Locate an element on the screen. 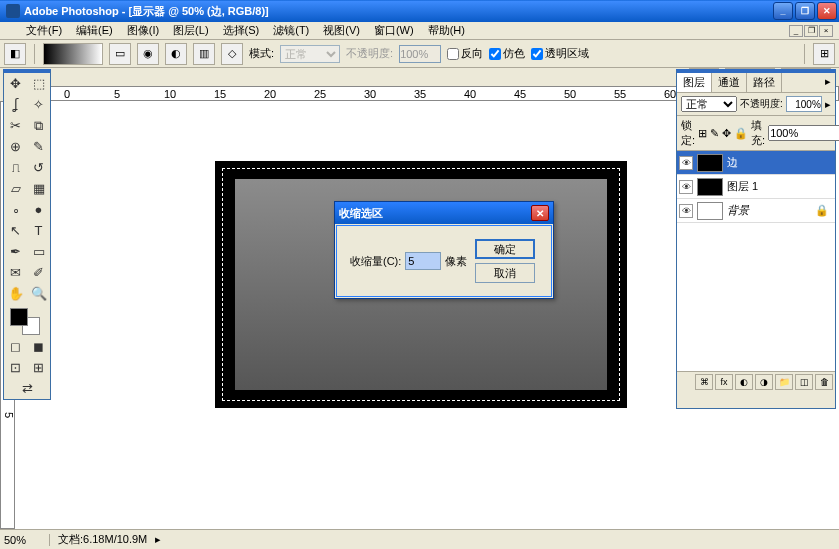 This screenshot has height=549, width=839. menu-filter: 滤镜(T) is located at coordinates (291, 30).